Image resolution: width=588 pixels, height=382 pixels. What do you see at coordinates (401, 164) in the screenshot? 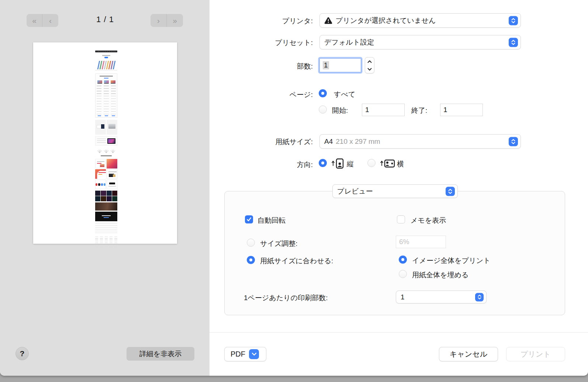
I see `landscape-label: 横` at bounding box center [401, 164].